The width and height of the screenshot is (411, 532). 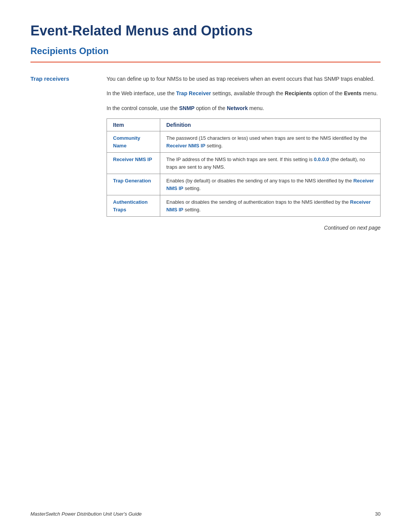 I want to click on left-label: Trap receivers, so click(x=68, y=157).